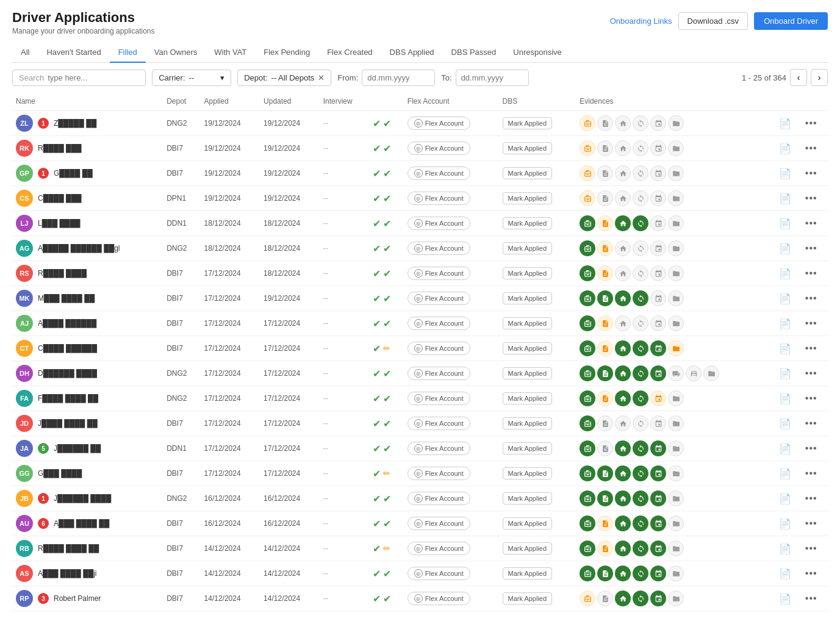 The width and height of the screenshot is (840, 643). Describe the element at coordinates (128, 52) in the screenshot. I see `tab-filled: Filled` at that location.